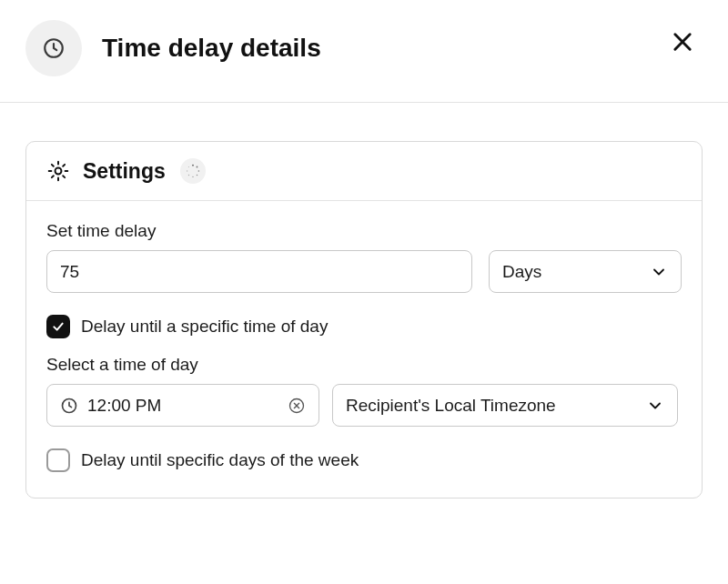  What do you see at coordinates (364, 365) in the screenshot?
I see `time-label: Select a time of day` at bounding box center [364, 365].